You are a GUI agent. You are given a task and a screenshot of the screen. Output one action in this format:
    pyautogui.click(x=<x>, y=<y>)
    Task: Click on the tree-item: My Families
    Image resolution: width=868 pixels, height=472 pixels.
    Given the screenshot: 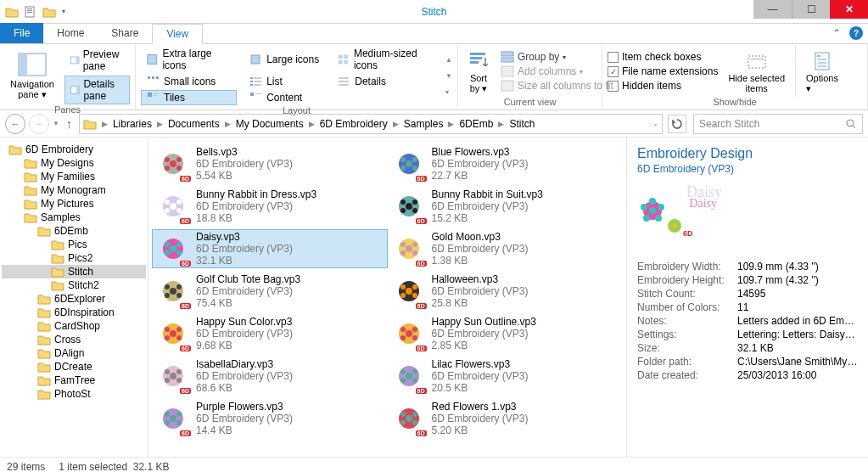 What is the action you would take?
    pyautogui.click(x=74, y=177)
    